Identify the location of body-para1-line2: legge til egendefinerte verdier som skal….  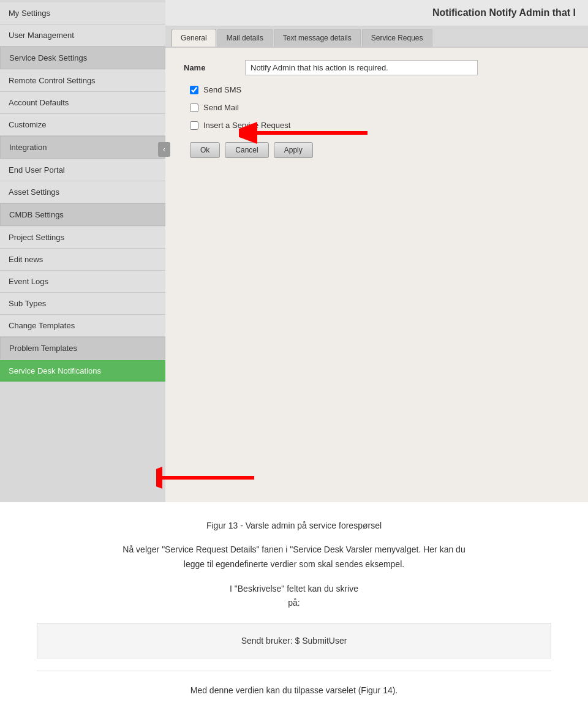
(294, 564).